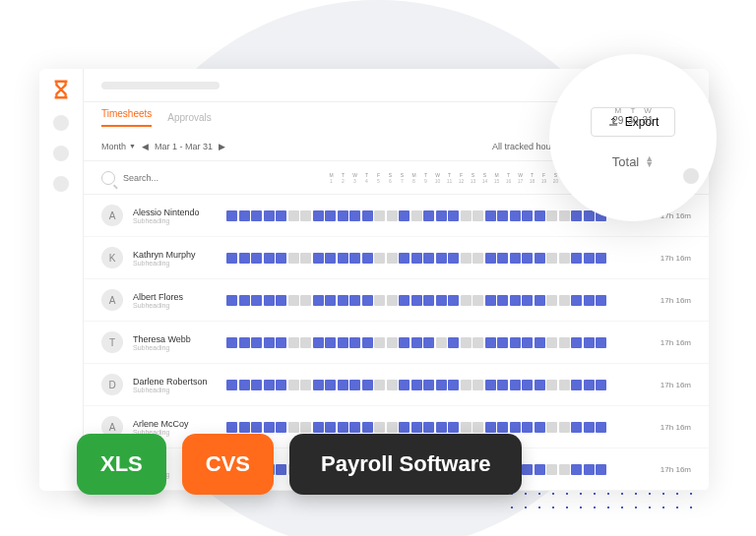 This screenshot has height=536, width=756. Describe the element at coordinates (118, 147) in the screenshot. I see `filter-month: Month▼` at that location.